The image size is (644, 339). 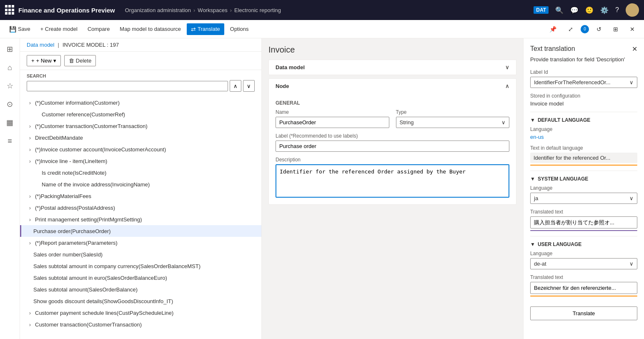 What do you see at coordinates (393, 68) in the screenshot?
I see `data-model-card-header: Data model ∨` at bounding box center [393, 68].